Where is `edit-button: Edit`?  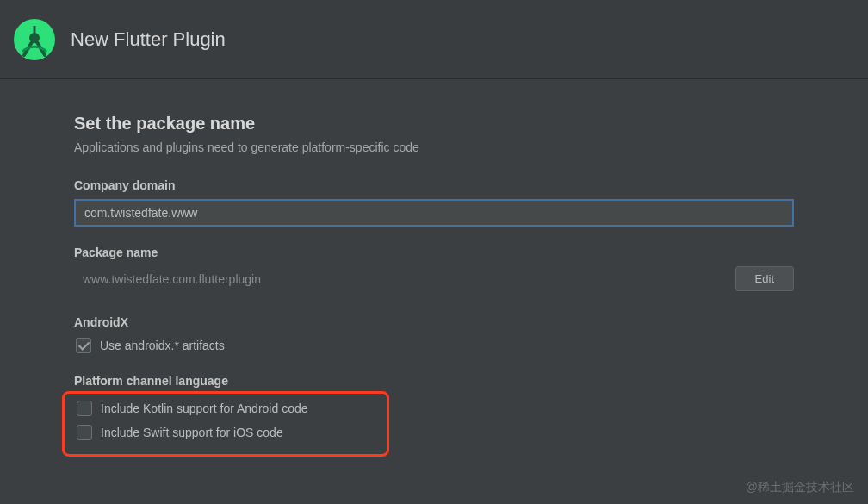 edit-button: Edit is located at coordinates (765, 279).